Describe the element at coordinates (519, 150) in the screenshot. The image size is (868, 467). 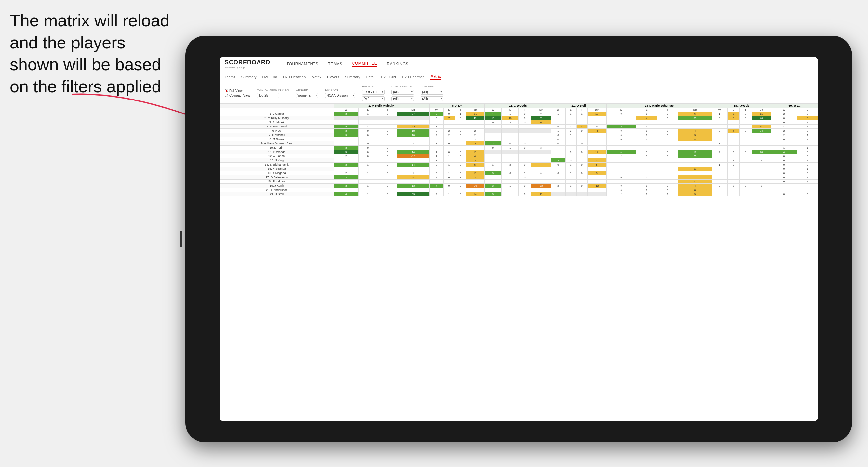
I see `matrix-table: 2. M Kelly Mulcahy 6. A Dy 11. G Woods 2…` at that location.